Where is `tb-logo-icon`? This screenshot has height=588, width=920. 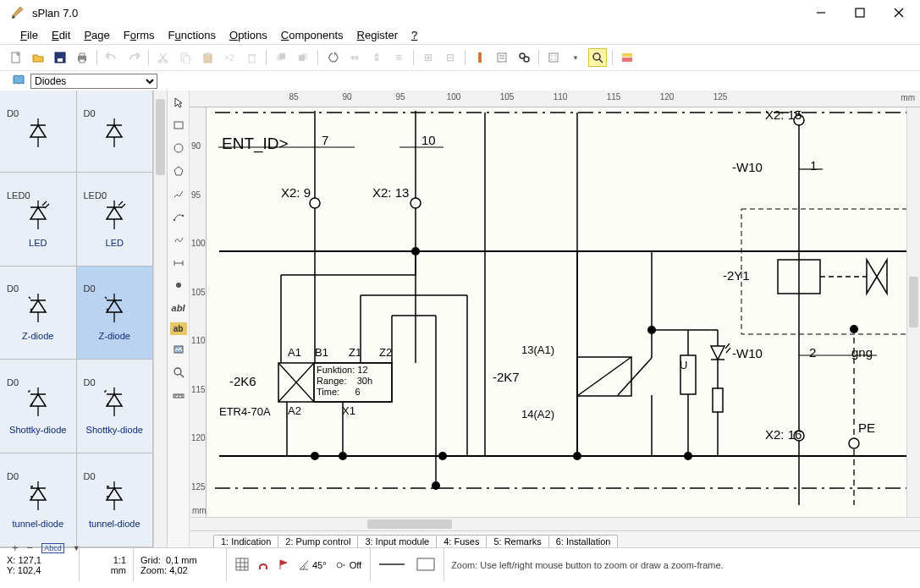 tb-logo-icon is located at coordinates (627, 58).